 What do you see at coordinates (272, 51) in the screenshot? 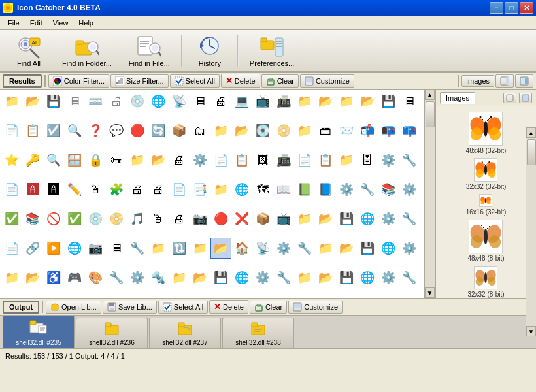
I see `preferences-button: Preferences...` at bounding box center [272, 51].